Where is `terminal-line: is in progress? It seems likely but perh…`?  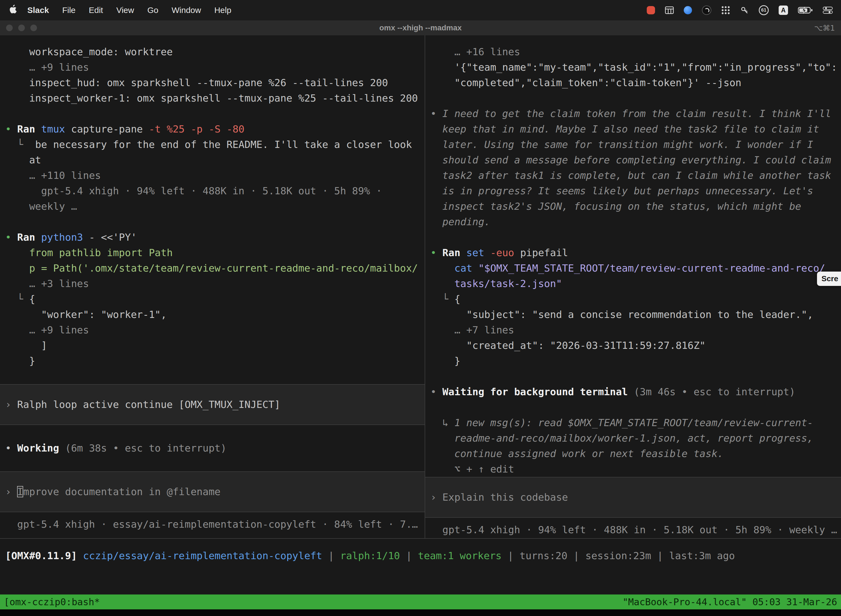 terminal-line: is in progress? It seems likely but perh… is located at coordinates (633, 191).